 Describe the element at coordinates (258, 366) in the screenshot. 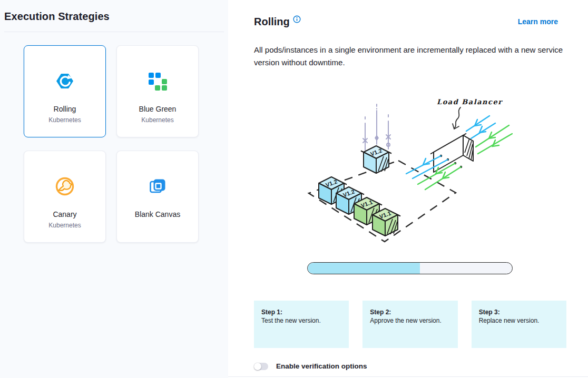

I see `toggle-knob` at that location.